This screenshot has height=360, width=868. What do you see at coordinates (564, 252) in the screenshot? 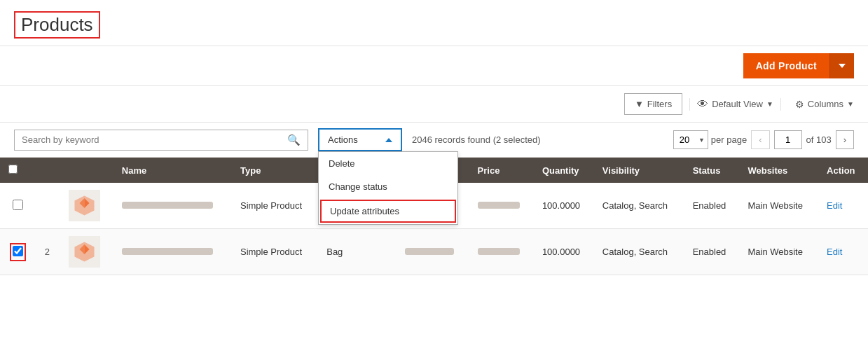
I see `row-quantity-cell: 100.0000` at bounding box center [564, 252].